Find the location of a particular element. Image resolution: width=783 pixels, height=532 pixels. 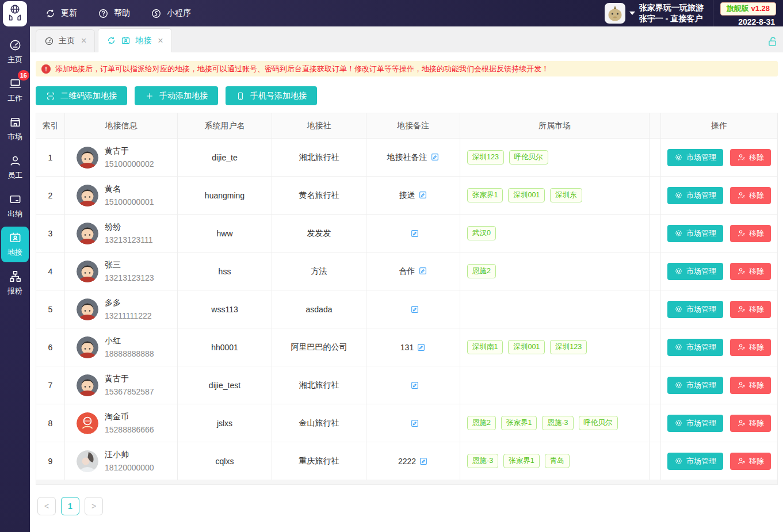

button-label: 手动添加地接 is located at coordinates (184, 96).